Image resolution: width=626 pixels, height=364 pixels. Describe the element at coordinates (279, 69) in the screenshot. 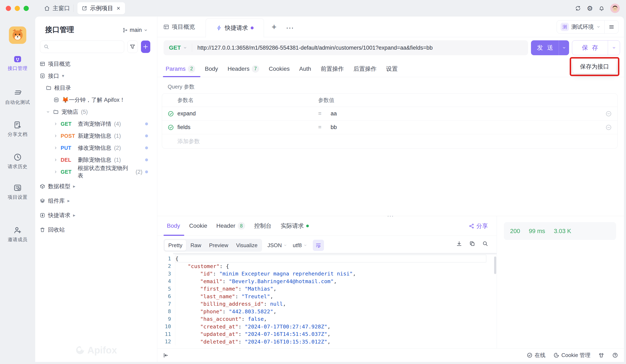

I see `subtab-cookies: Cookies` at that location.